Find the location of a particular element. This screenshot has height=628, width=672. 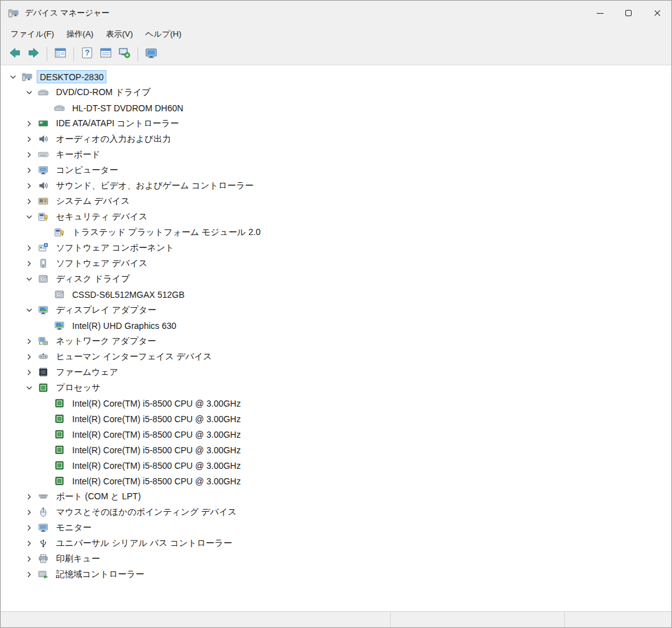

tree-item: プロセッサ is located at coordinates (336, 388).